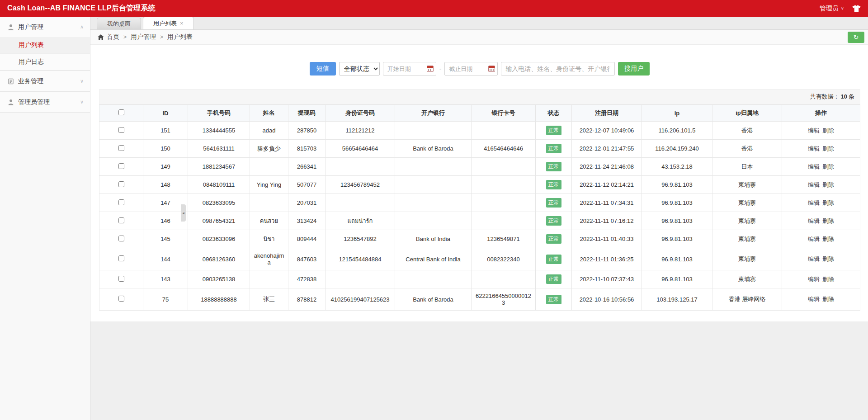  I want to click on sidebar-item-用户日志: 用户日志, so click(45, 62).